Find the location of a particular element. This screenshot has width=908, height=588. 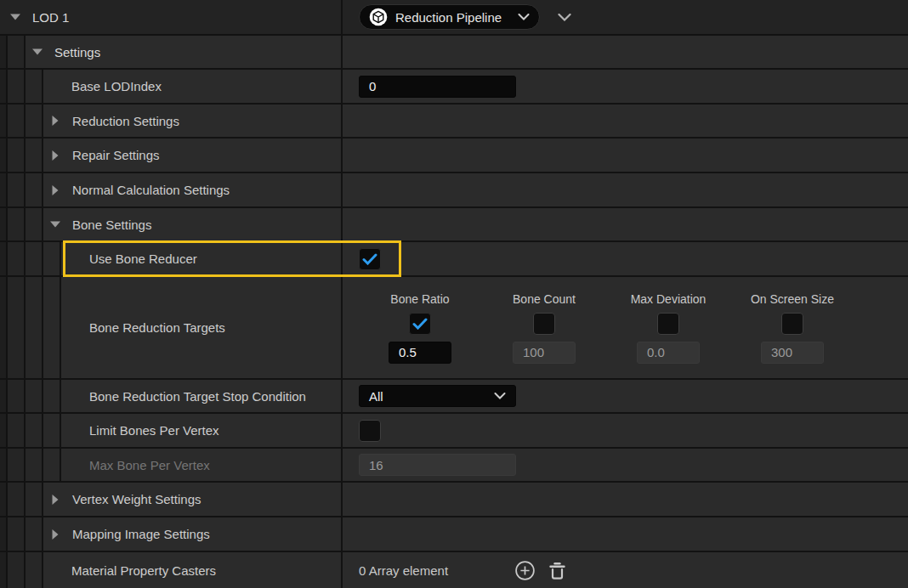

max-bone-per-vertex-value-cell is located at coordinates (626, 465).